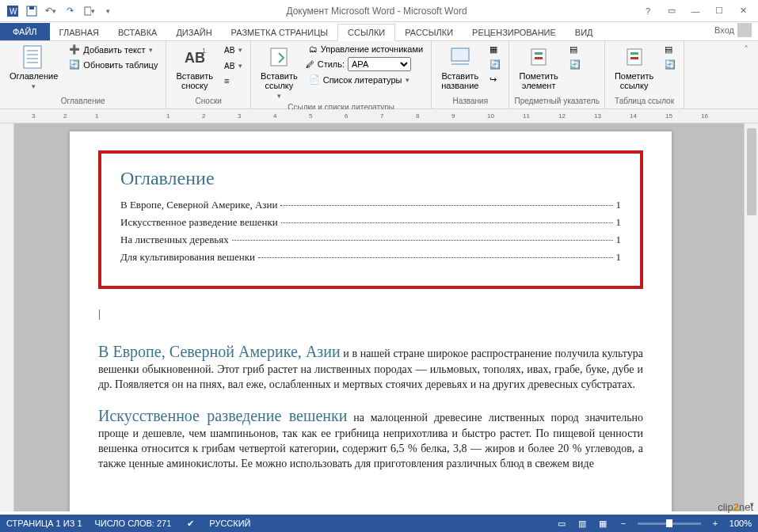 The image size is (758, 532). What do you see at coordinates (539, 67) in the screenshot?
I see `mark-entry-button: Пометить элемент` at bounding box center [539, 67].